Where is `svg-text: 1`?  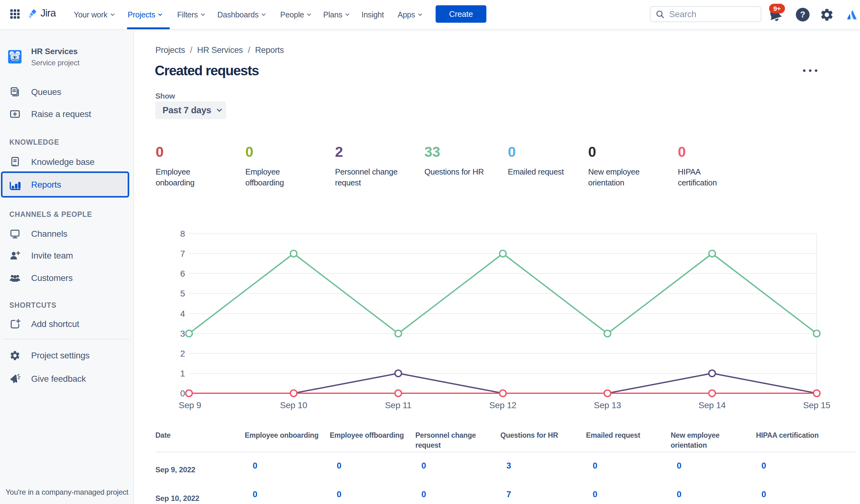 svg-text: 1 is located at coordinates (183, 373).